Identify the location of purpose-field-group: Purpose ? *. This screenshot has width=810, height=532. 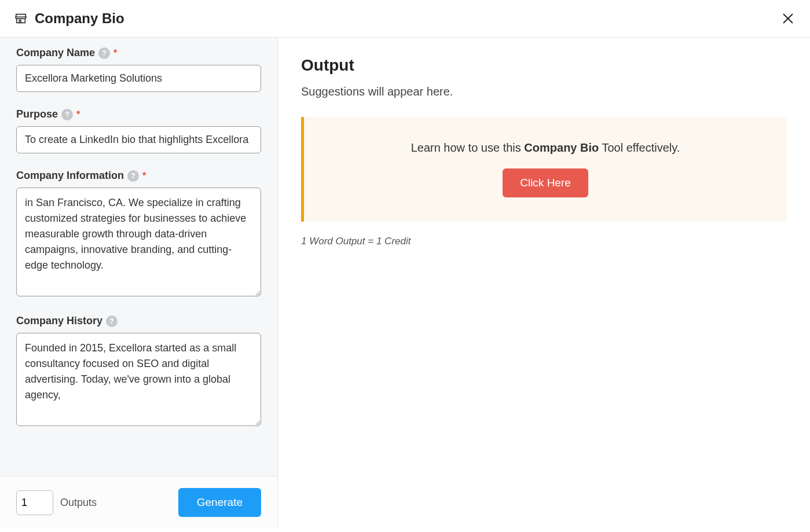
(139, 131).